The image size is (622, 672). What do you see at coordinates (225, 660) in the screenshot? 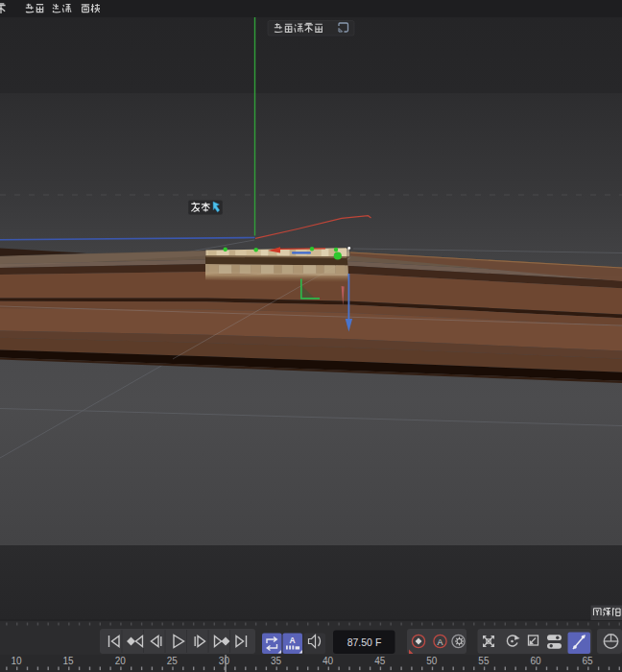
I see `svg-text: 30` at bounding box center [225, 660].